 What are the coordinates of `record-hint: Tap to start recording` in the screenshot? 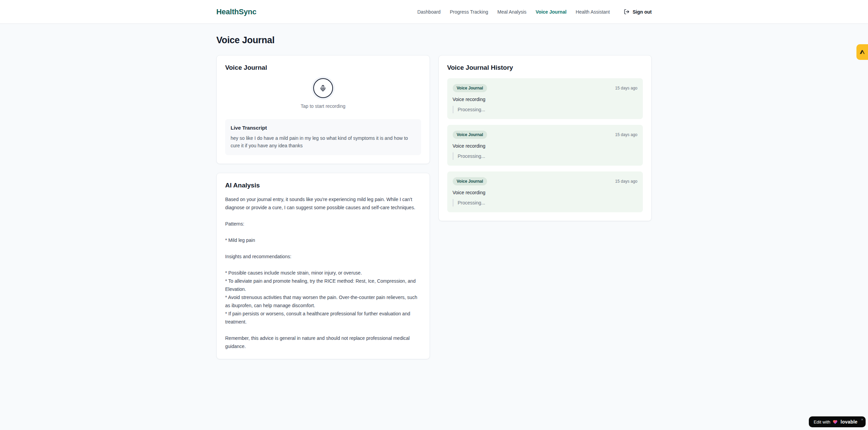 It's located at (323, 106).